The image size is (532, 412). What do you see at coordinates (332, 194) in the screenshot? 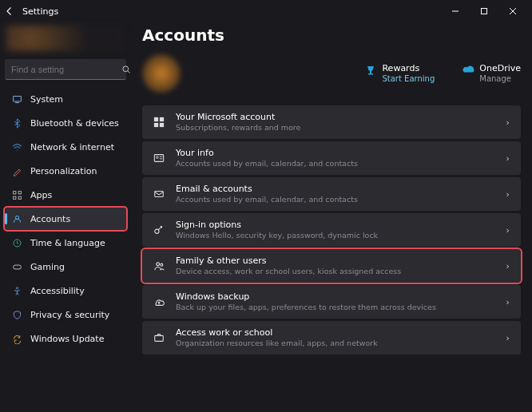
I see `card-email-accounts: Email & accounts Accounts used by email,…` at bounding box center [332, 194].